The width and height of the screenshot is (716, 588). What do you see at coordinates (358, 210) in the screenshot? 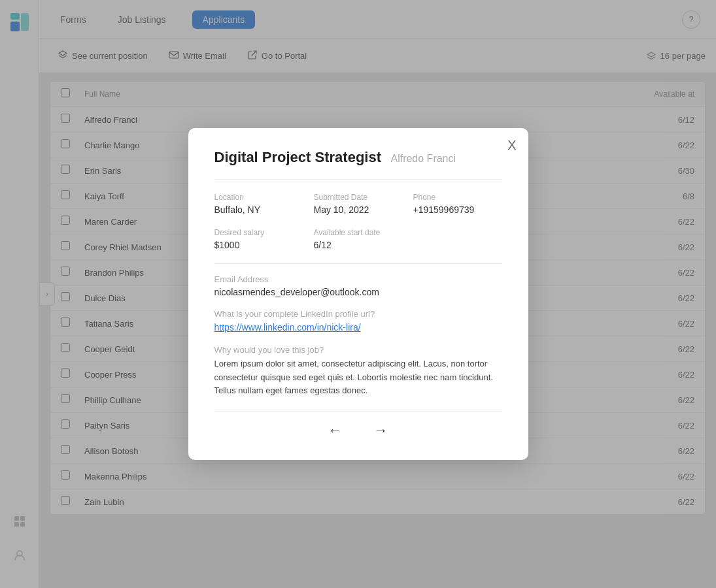
I see `submitted-value: May 10, 2022` at bounding box center [358, 210].